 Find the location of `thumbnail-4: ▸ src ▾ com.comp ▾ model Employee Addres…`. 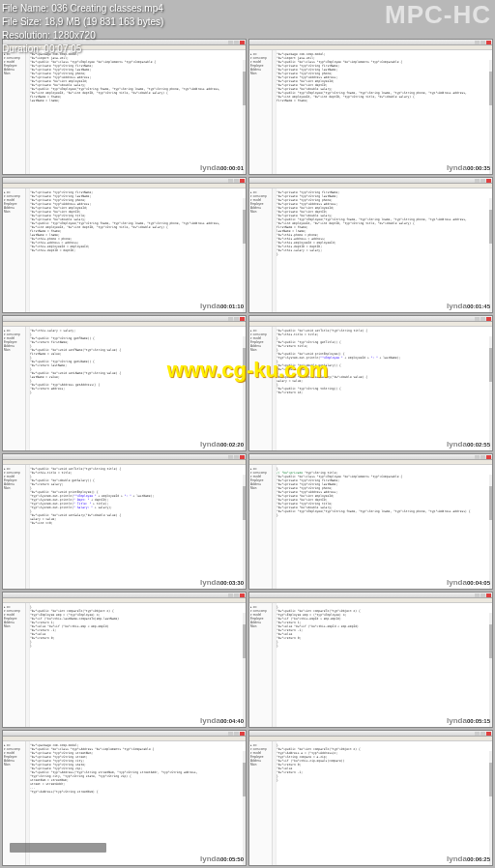

thumbnail-4: ▸ src ▾ com.comp ▾ model Employee Addres… is located at coordinates (124, 383).